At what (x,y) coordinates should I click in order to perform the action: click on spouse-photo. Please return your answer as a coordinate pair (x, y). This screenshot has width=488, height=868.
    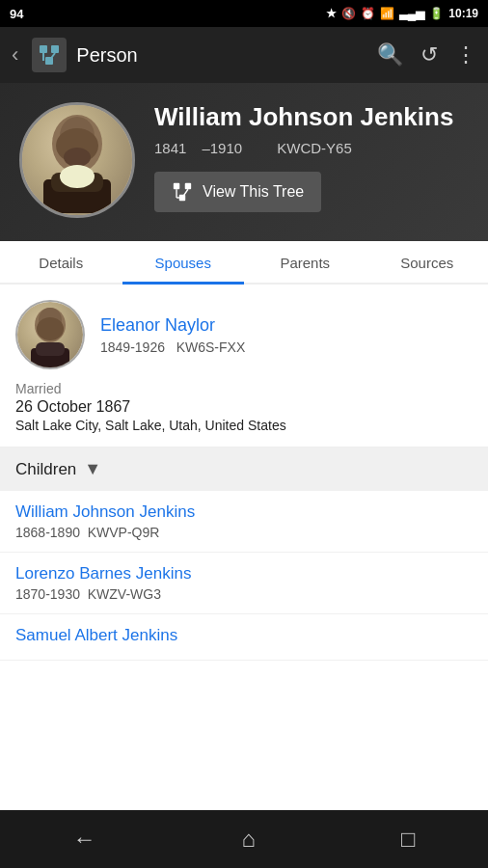
    Looking at the image, I should click on (50, 335).